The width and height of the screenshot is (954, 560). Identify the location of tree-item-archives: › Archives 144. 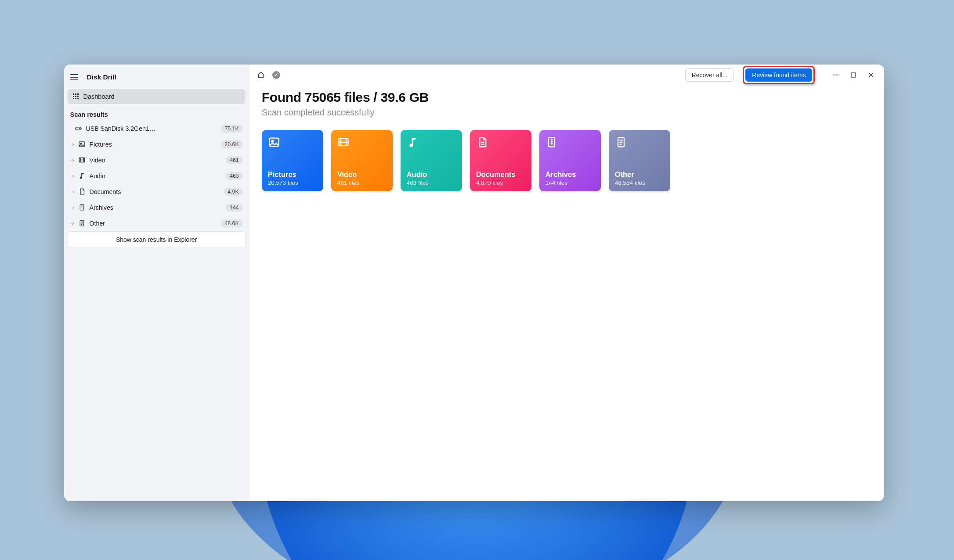
(156, 208).